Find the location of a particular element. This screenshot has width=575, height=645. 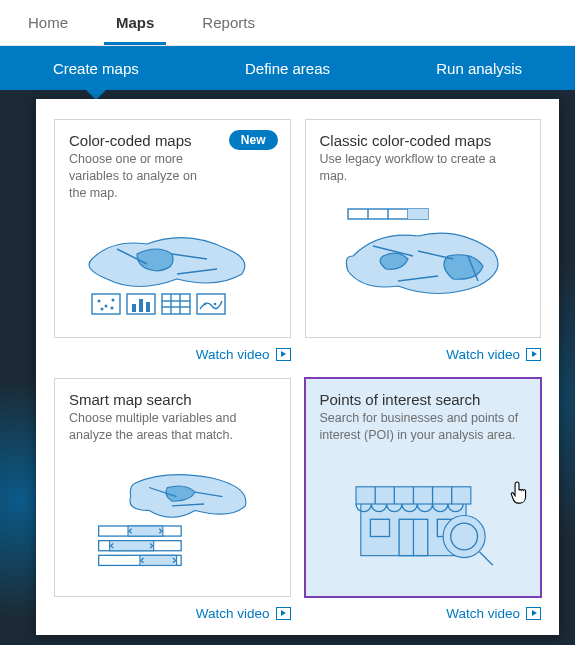

tab-home: Home is located at coordinates (48, 22).